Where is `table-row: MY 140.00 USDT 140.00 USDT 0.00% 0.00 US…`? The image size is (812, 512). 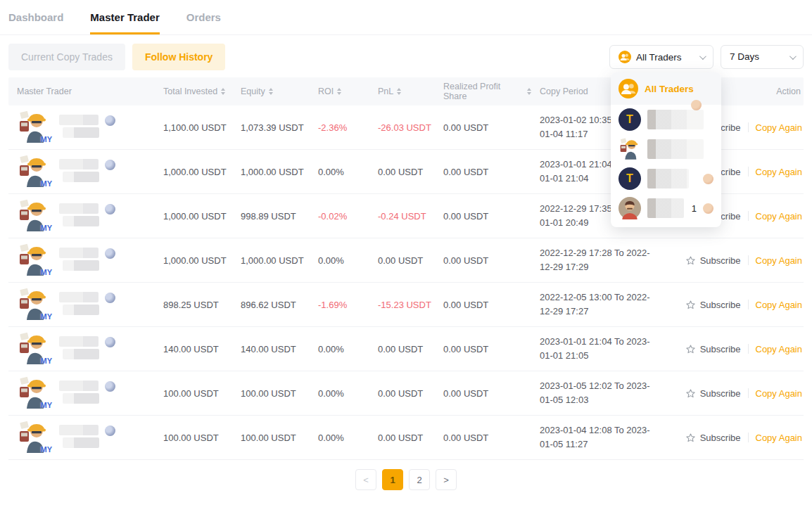
table-row: MY 140.00 USDT 140.00 USDT 0.00% 0.00 US… is located at coordinates (406, 349).